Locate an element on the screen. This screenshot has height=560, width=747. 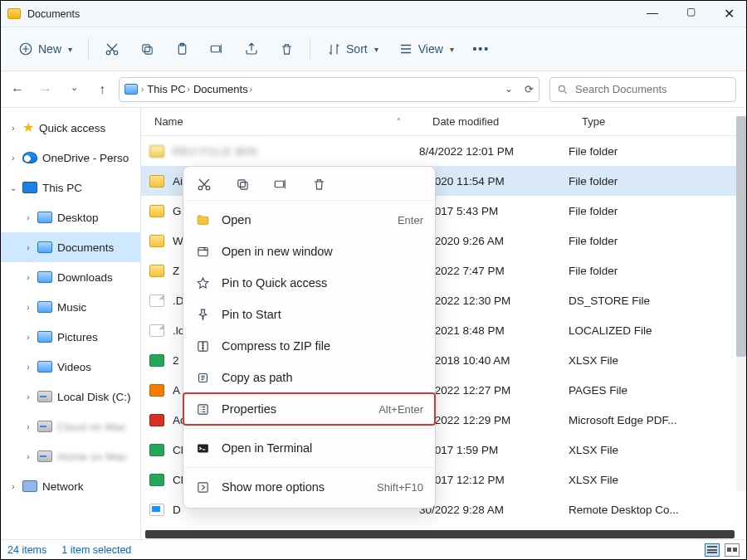
vertical-scrollbar is located at coordinates (741, 304).